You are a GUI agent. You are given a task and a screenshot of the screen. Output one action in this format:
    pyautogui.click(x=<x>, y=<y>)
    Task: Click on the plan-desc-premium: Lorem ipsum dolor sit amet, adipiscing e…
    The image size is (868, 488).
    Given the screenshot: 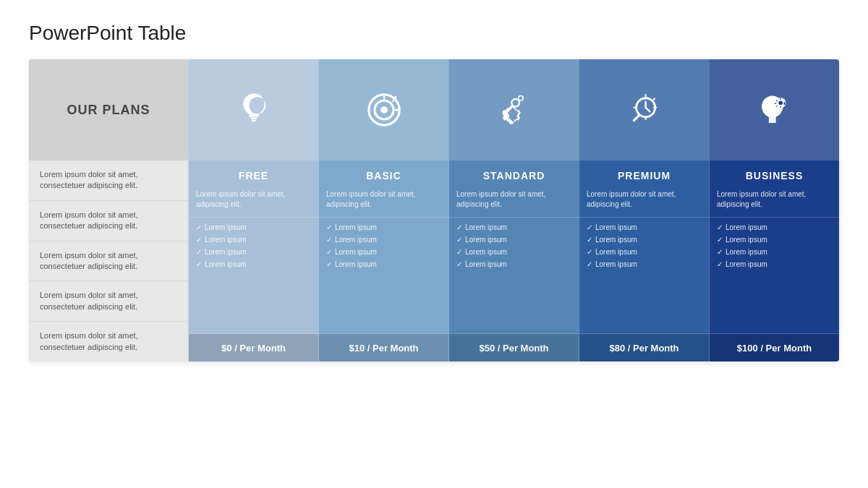 What is the action you would take?
    pyautogui.click(x=644, y=202)
    